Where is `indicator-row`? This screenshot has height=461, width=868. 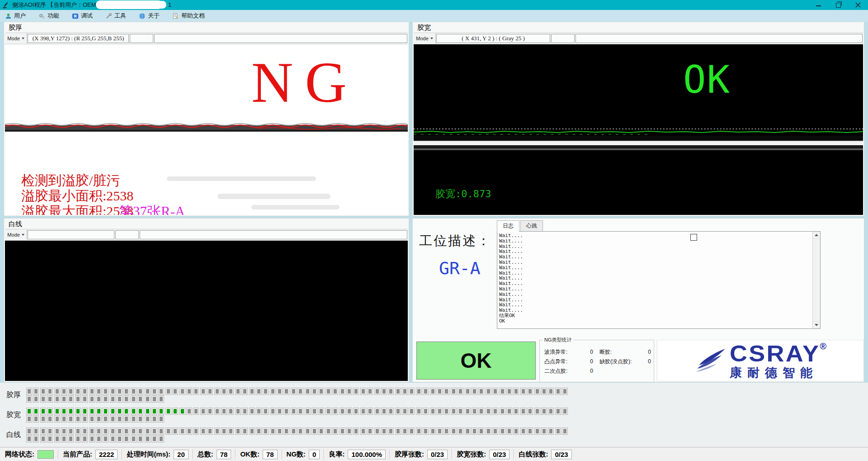 indicator-row is located at coordinates (297, 419).